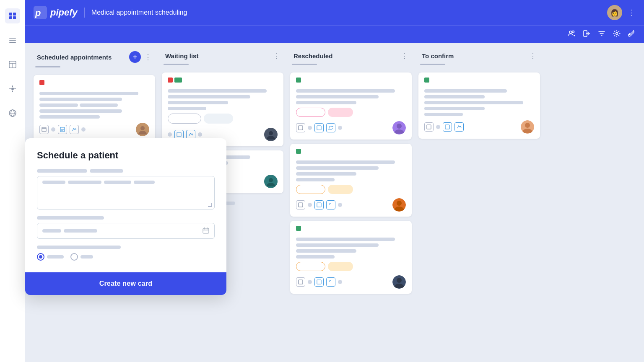 The image size is (644, 362). Describe the element at coordinates (310, 205) in the screenshot. I see `card-dot-rs2` at that location.